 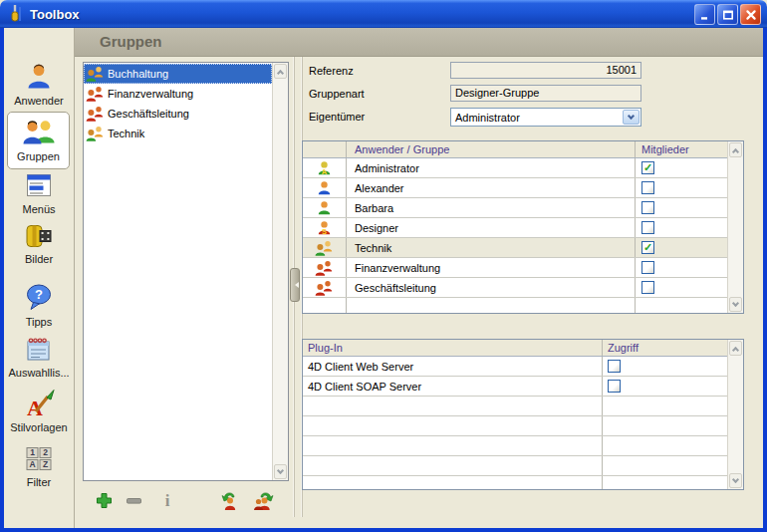 What do you see at coordinates (515, 149) in the screenshot?
I see `members-table-header: Anwender / Gruppe Mitglieder` at bounding box center [515, 149].